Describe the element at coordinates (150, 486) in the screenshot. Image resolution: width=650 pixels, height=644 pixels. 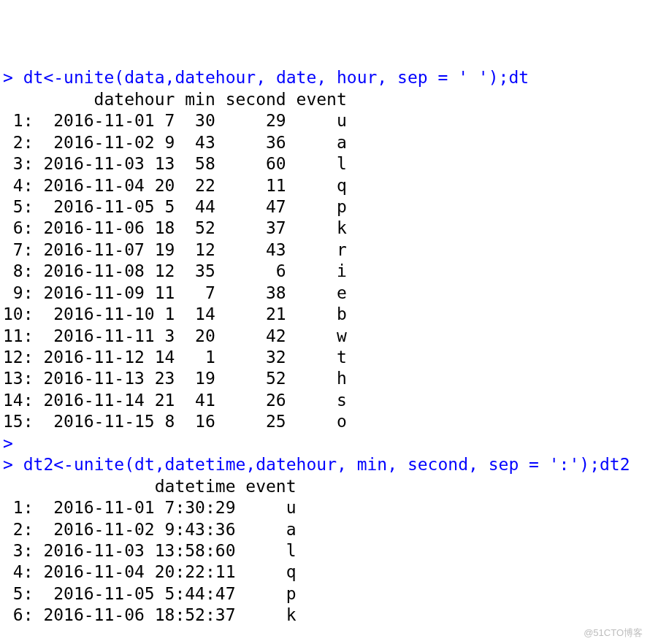
I see `table2-header: datetime event` at that location.